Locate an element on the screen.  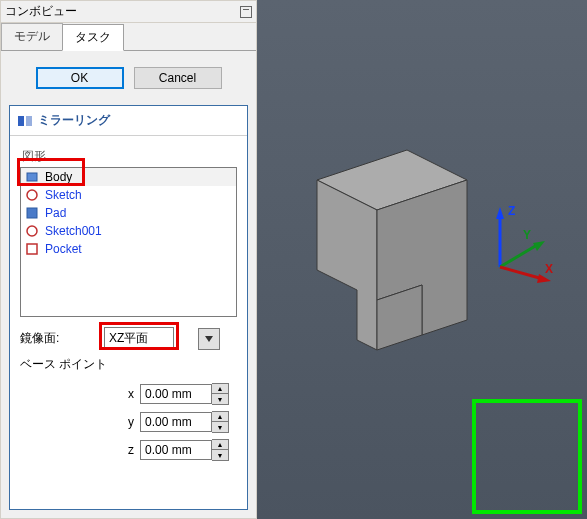
tab-bar: モデル タスク is located at coordinates (128, 37).